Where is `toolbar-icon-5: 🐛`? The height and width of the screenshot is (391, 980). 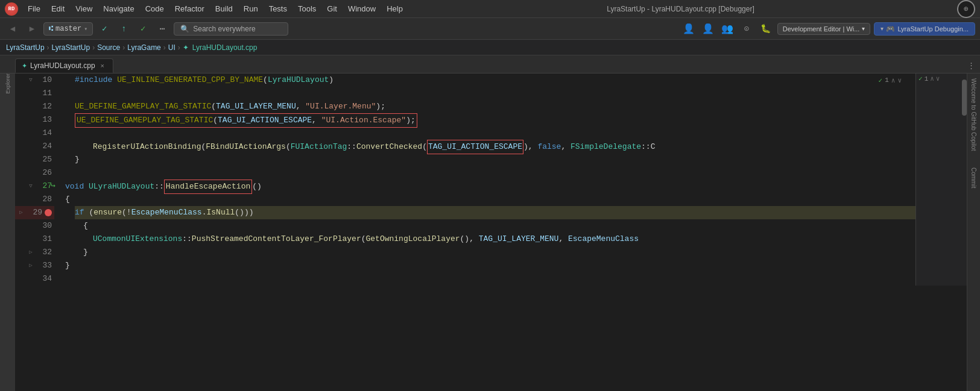 toolbar-icon-5: 🐛 is located at coordinates (766, 29).